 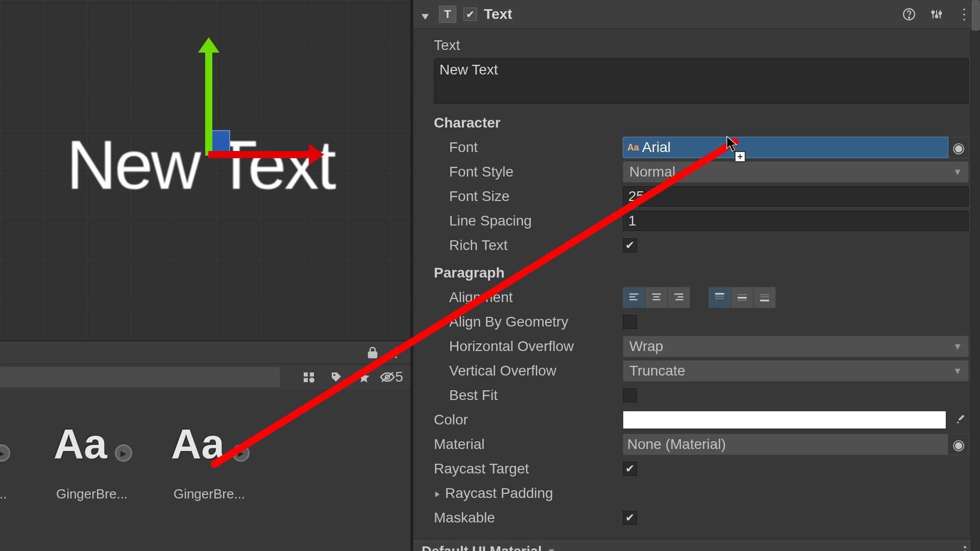 What do you see at coordinates (633, 148) in the screenshot?
I see `font-asset-icon: Aa` at bounding box center [633, 148].